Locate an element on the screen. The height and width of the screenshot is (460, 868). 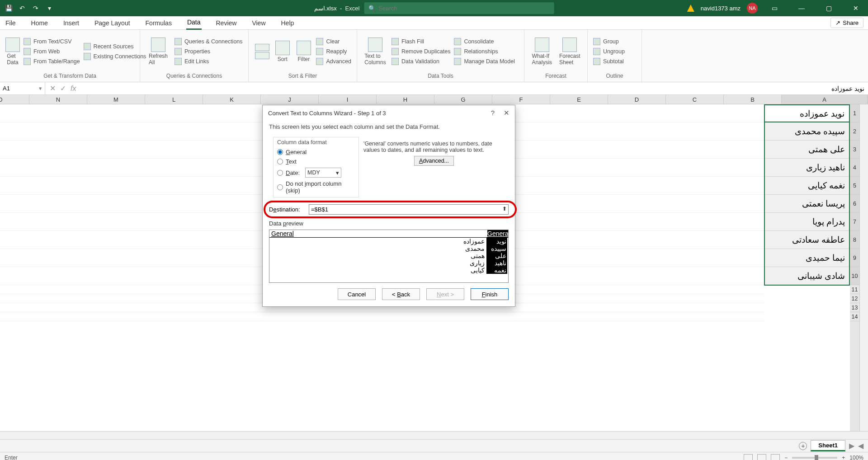
filter-button: Filter is located at coordinates (304, 52).